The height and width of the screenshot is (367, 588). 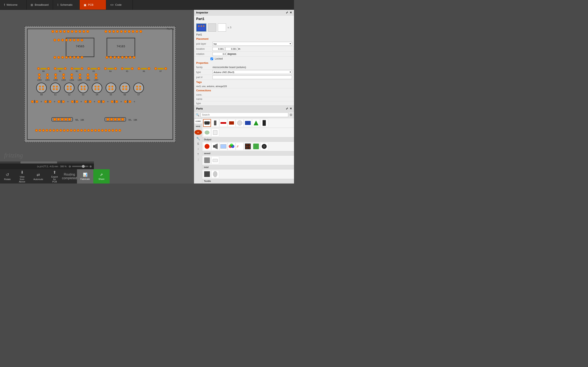 I want to click on cat-more-icon: ⋮, so click(x=198, y=160).